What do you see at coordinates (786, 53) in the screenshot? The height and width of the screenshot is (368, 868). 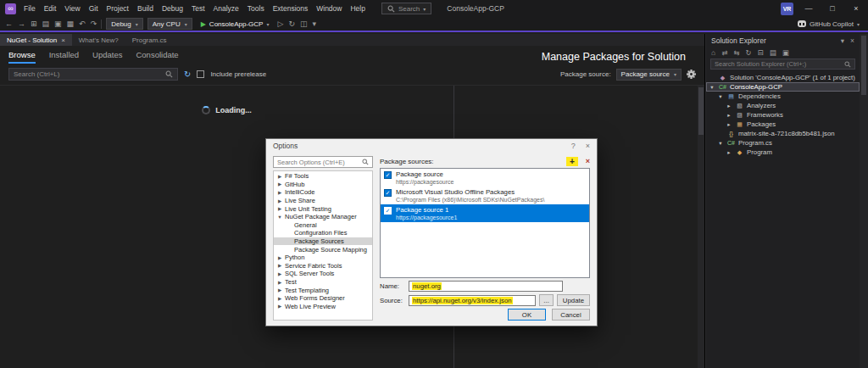 I see `properties-icon: ▣` at bounding box center [786, 53].